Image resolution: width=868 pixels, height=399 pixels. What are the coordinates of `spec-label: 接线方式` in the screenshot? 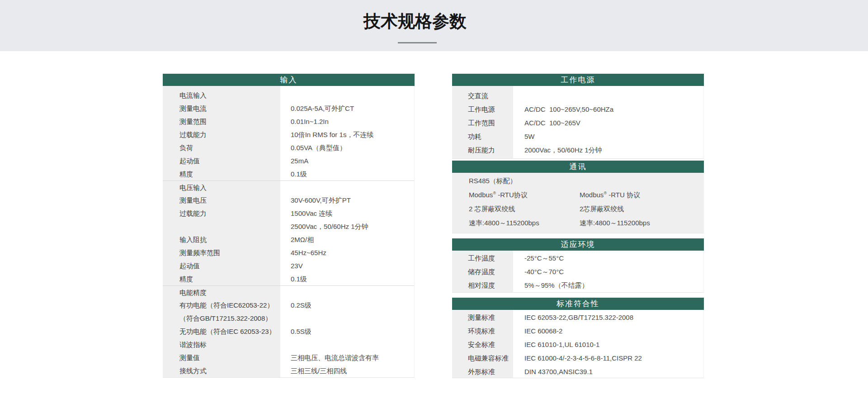 It's located at (222, 371).